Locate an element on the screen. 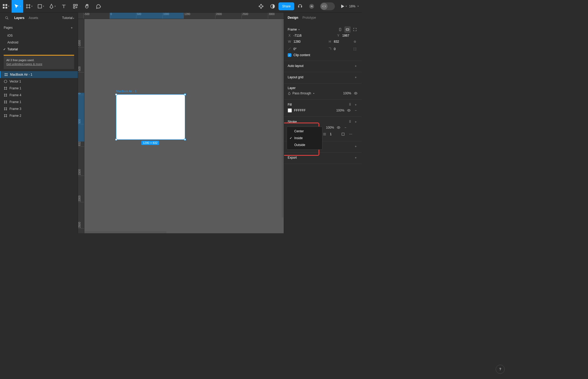 Image resolution: width=588 pixels, height=379 pixels. rotation-input is located at coordinates (301, 49).